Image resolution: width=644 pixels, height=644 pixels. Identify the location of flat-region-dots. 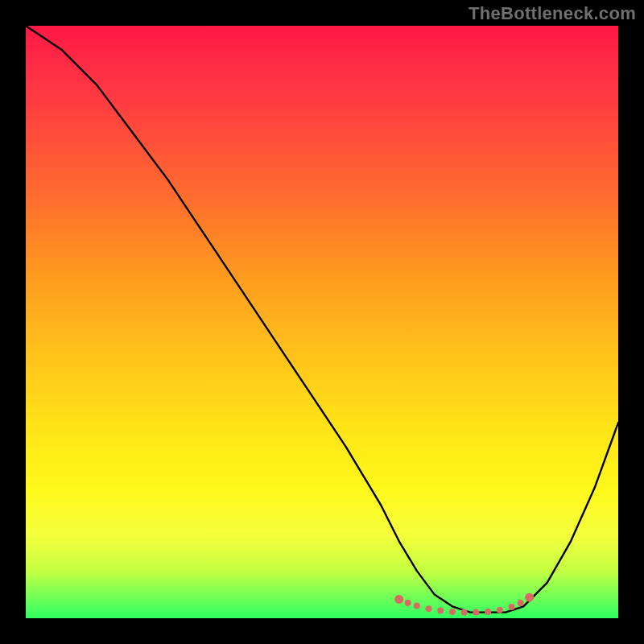
(464, 605).